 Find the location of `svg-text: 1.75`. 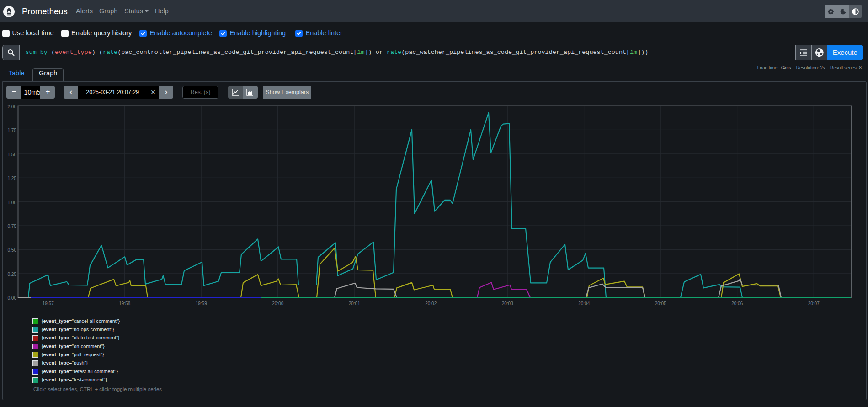

svg-text: 1.75 is located at coordinates (12, 131).